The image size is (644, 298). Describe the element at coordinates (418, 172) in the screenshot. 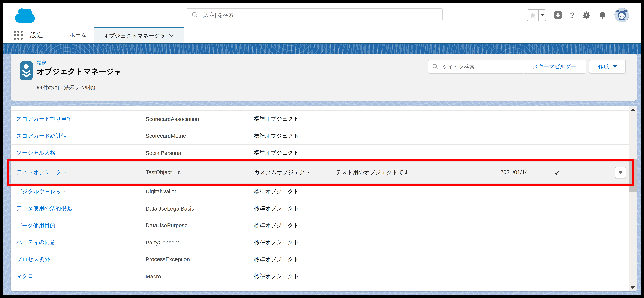

I see `object-description: テスト用のオブジェクトです` at that location.